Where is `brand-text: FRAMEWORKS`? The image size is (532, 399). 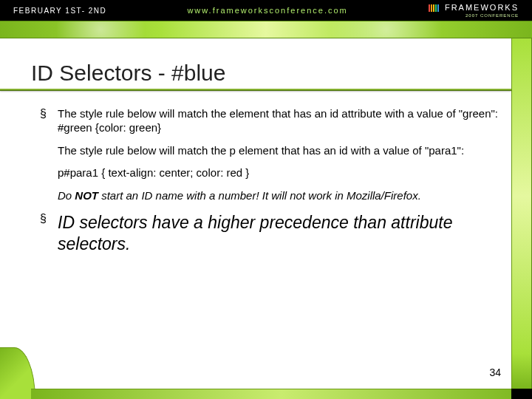
brand-text: FRAMEWORKS is located at coordinates (482, 7).